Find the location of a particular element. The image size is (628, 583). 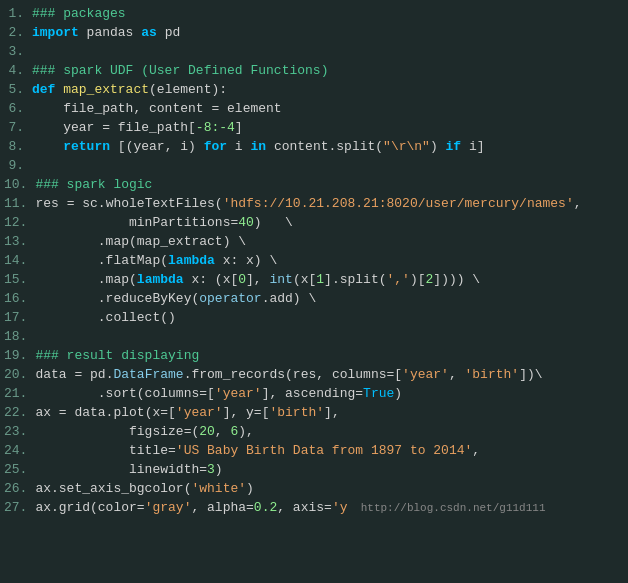

line-number: 9. is located at coordinates (18, 166).